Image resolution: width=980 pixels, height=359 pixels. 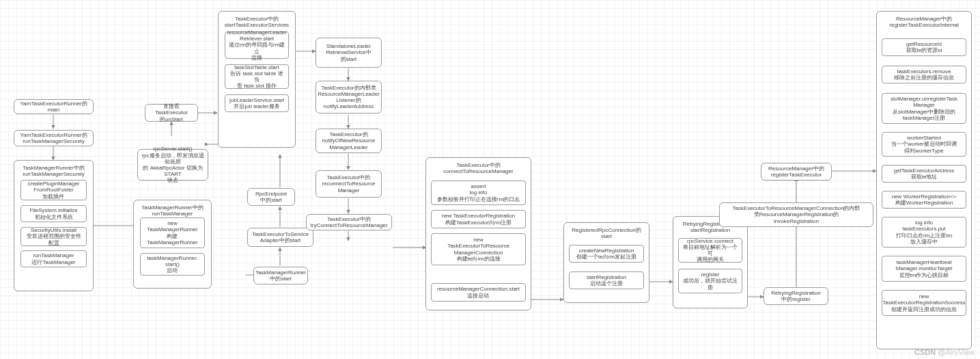 I want to click on node-rml-listener-notify: TaskExecutor的内部类ResourceManagerLeaderLis…, so click(x=348, y=97).